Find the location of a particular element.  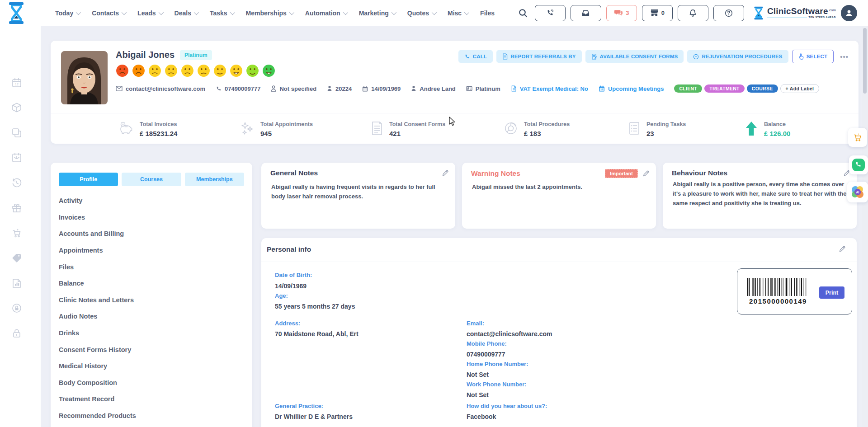

cart-icon is located at coordinates (17, 233).